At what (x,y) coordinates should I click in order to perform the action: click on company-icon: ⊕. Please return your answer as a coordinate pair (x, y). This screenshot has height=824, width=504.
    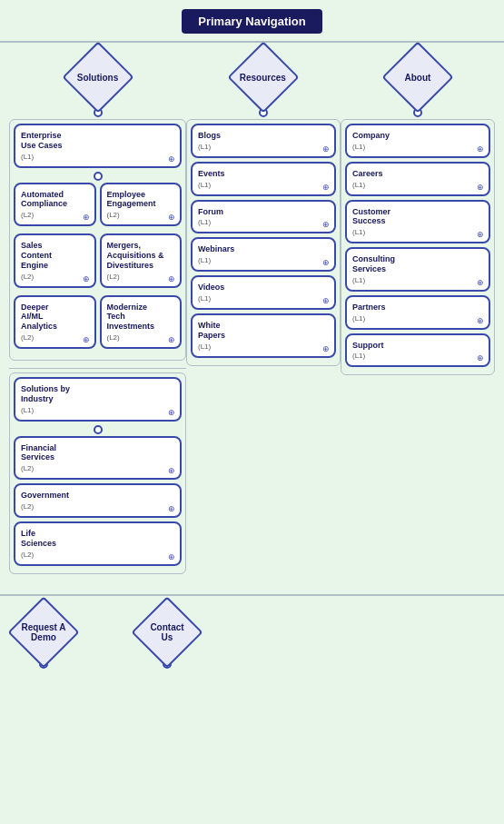
    Looking at the image, I should click on (480, 149).